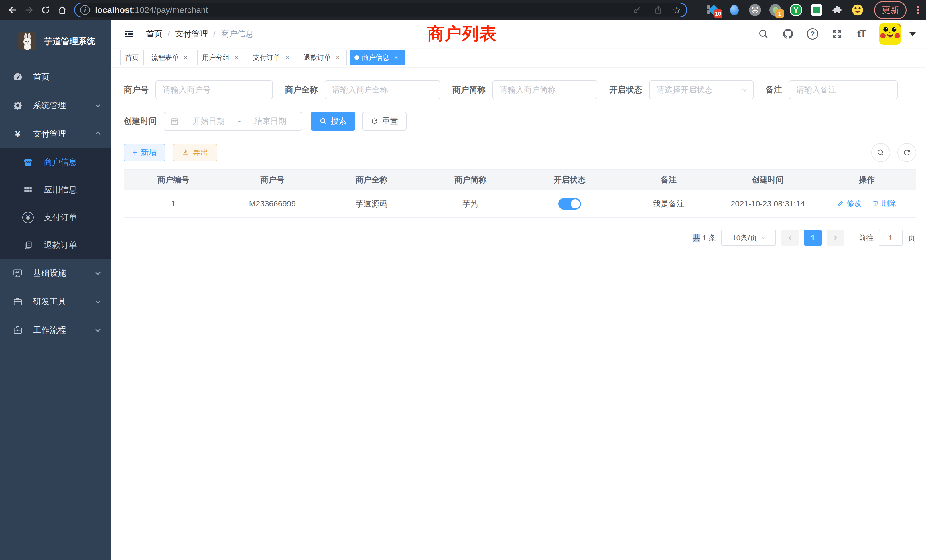 The image size is (926, 560). Describe the element at coordinates (734, 10) in the screenshot. I see `extension-balloon-icon` at that location.